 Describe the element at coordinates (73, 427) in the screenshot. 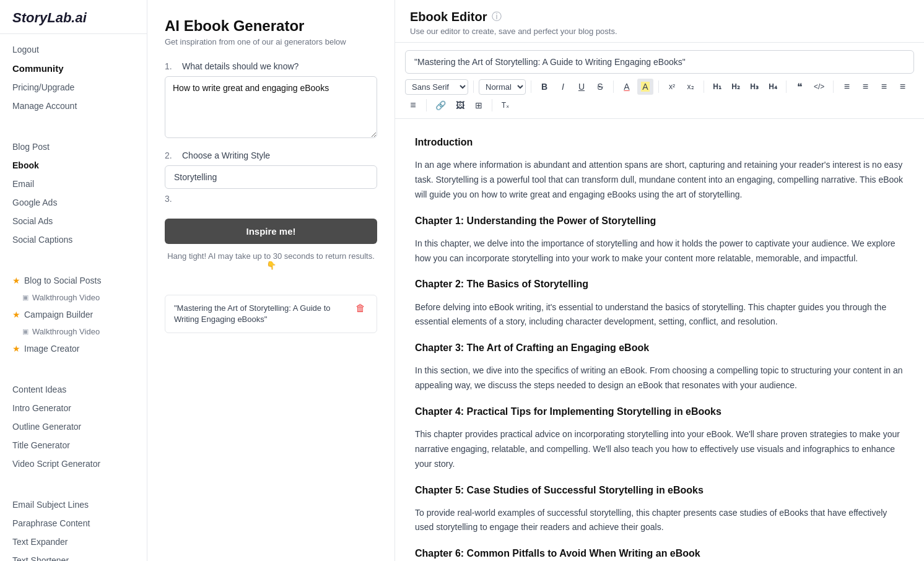

I see `sidebar-item-outline-generator: Outline Generator` at that location.